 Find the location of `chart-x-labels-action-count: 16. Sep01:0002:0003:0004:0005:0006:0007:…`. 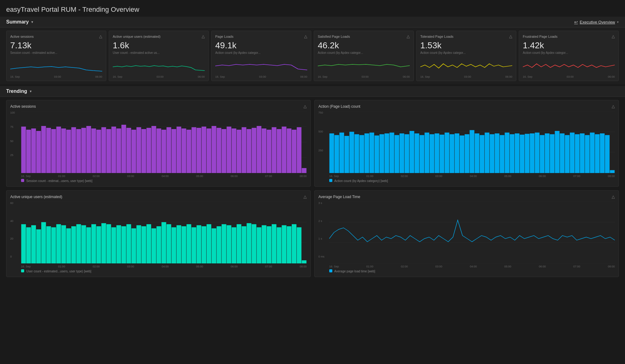

chart-x-labels-action-count: 16. Sep01:0002:0003:0004:0005:0006:0007:… is located at coordinates (472, 176).